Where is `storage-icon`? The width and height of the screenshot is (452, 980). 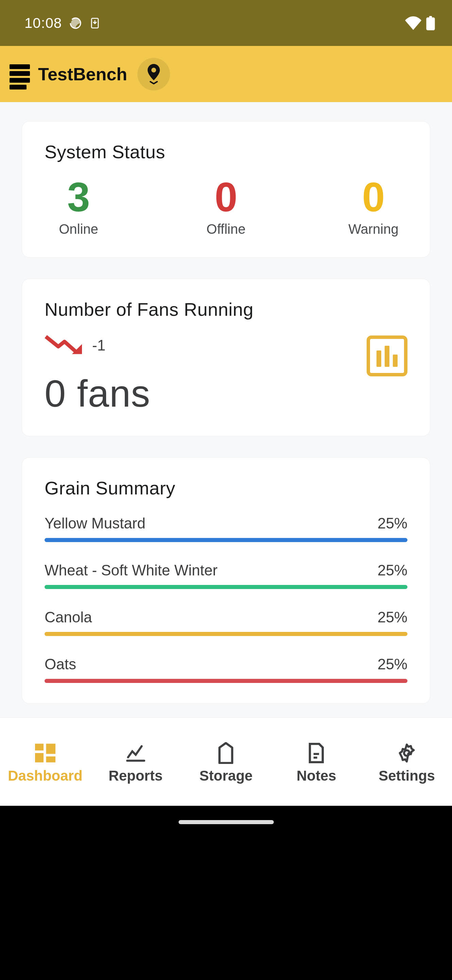 storage-icon is located at coordinates (226, 753).